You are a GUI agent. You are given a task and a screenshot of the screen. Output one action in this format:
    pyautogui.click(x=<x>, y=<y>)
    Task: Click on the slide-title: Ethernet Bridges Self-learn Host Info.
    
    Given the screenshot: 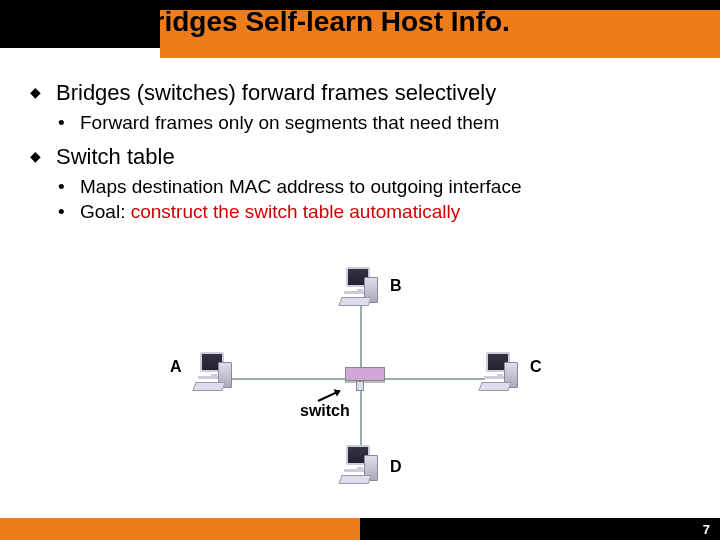 What is the action you would take?
    pyautogui.click(x=362, y=22)
    